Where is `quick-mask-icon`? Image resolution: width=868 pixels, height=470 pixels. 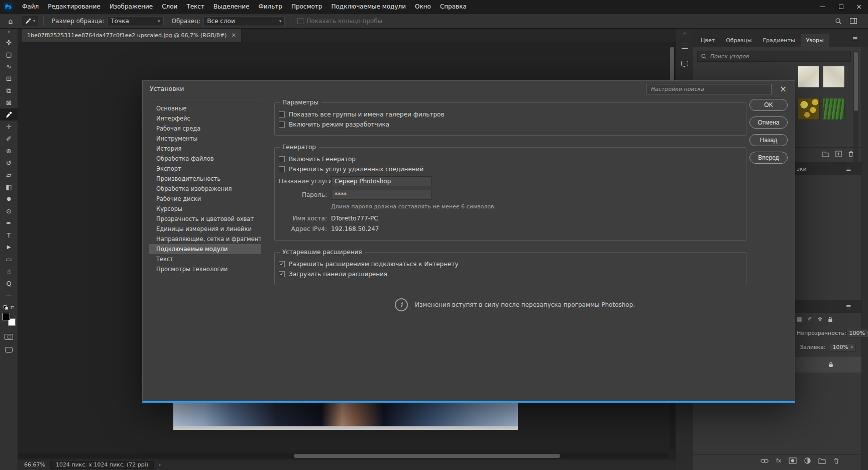
quick-mask-icon is located at coordinates (9, 337).